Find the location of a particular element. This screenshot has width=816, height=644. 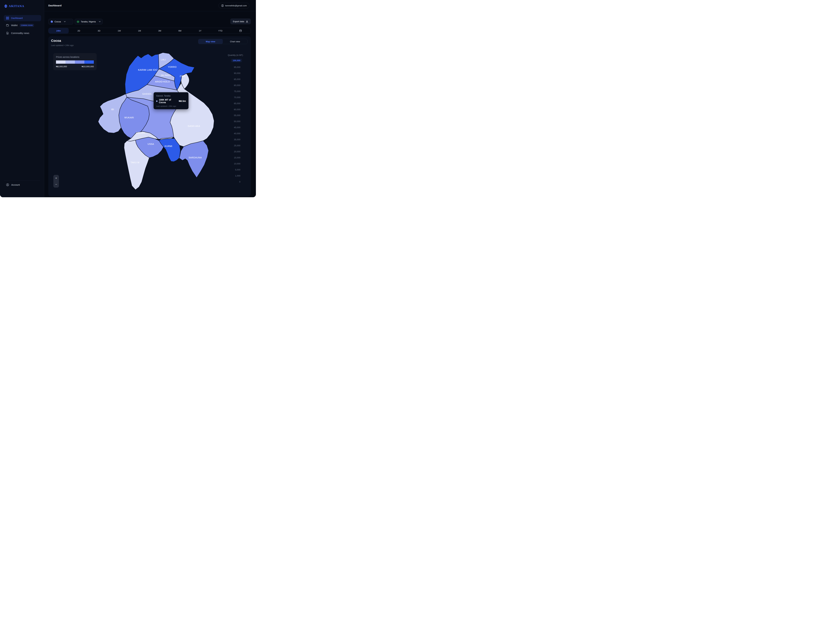

time-range-tabs: 24hr 2D 3D 1W 1M 3M 6M 1Y YTD is located at coordinates (150, 31).